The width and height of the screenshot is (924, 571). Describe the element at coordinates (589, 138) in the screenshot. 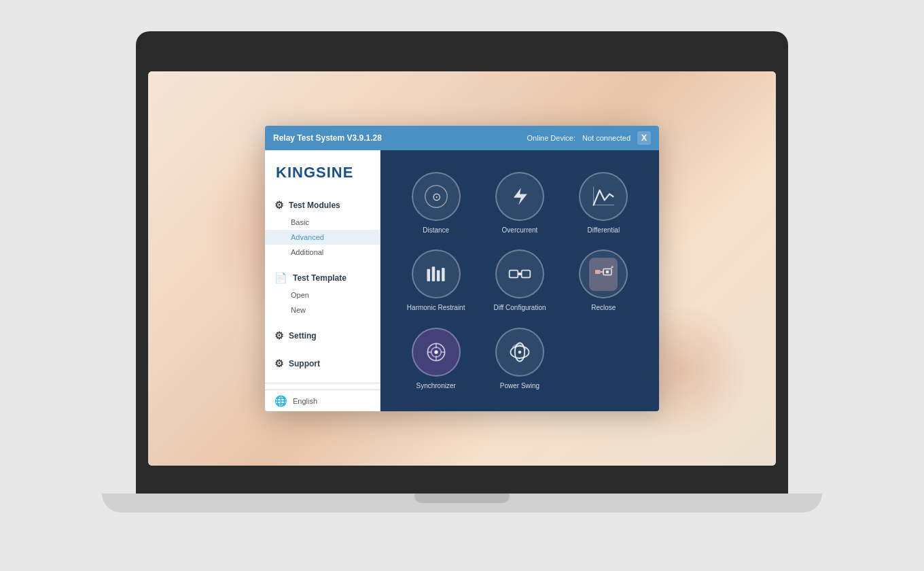

I see `title-bar-right: Online Device: Not connected X` at that location.